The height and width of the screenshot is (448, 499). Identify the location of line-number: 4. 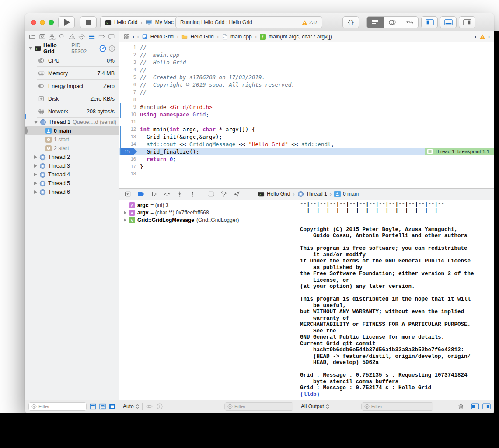
(129, 70).